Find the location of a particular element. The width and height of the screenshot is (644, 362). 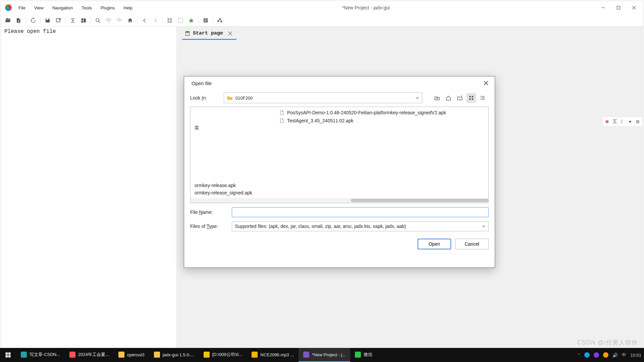

add-file-icon is located at coordinates (19, 20).